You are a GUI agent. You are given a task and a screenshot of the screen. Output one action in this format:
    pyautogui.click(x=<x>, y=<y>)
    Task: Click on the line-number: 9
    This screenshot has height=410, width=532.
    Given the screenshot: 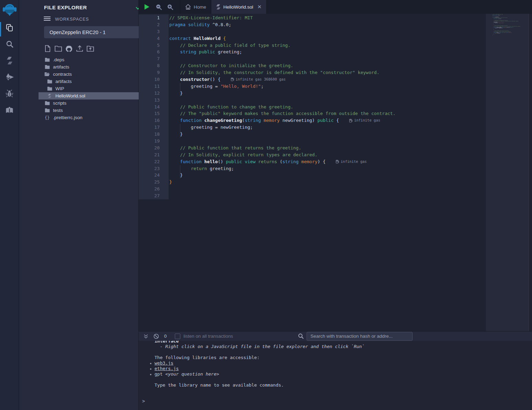 What is the action you would take?
    pyautogui.click(x=153, y=73)
    